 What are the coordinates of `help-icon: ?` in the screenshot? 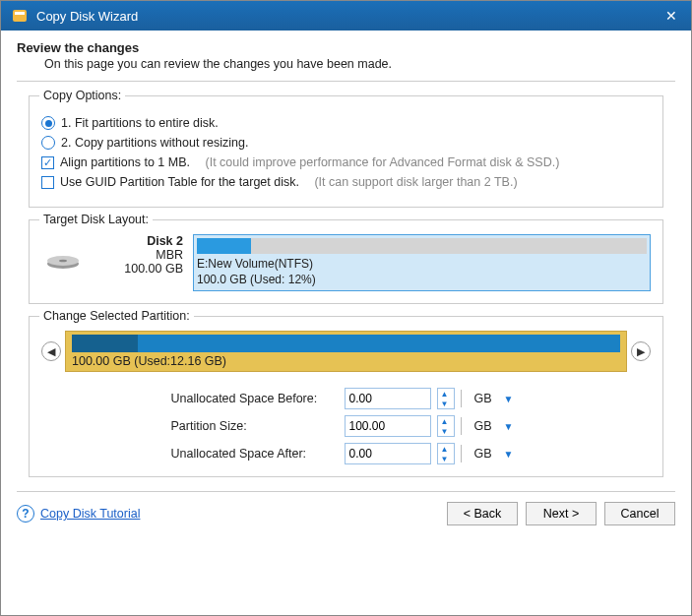 It's located at (26, 514).